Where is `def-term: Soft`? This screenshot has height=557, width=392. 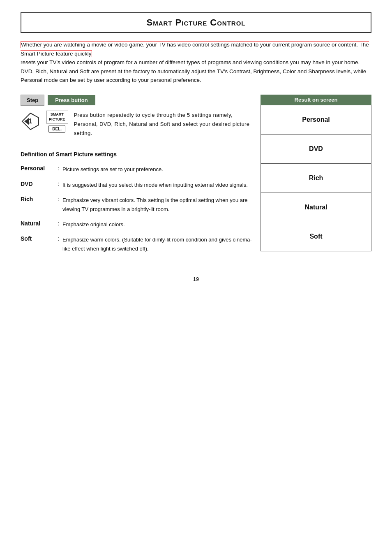 def-term: Soft is located at coordinates (39, 239).